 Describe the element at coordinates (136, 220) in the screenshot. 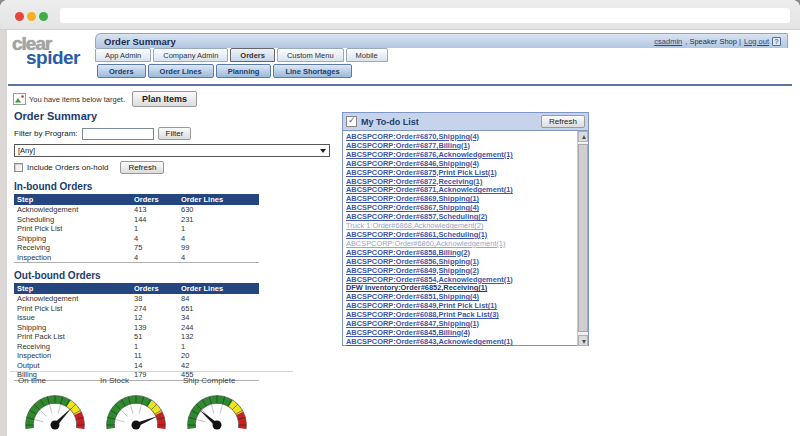

I see `table-row: Scheduling 144 231` at that location.